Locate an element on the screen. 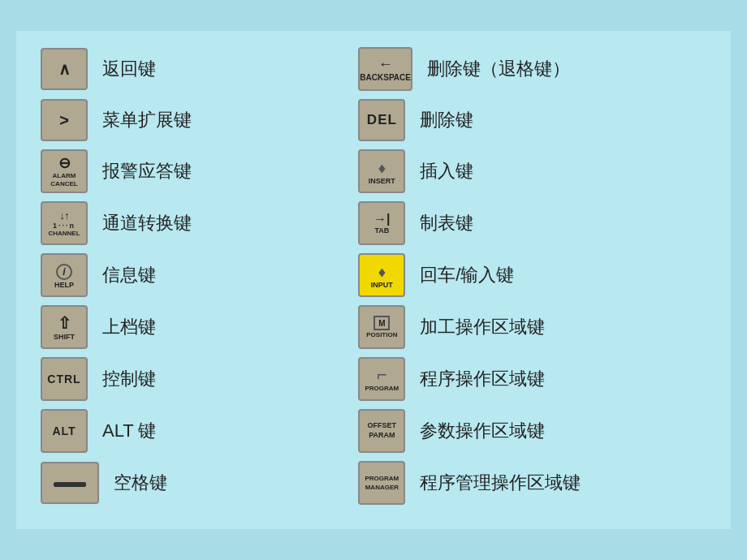 This screenshot has width=747, height=560. right-col-4: →| TAB 制表键 is located at coordinates (533, 223).